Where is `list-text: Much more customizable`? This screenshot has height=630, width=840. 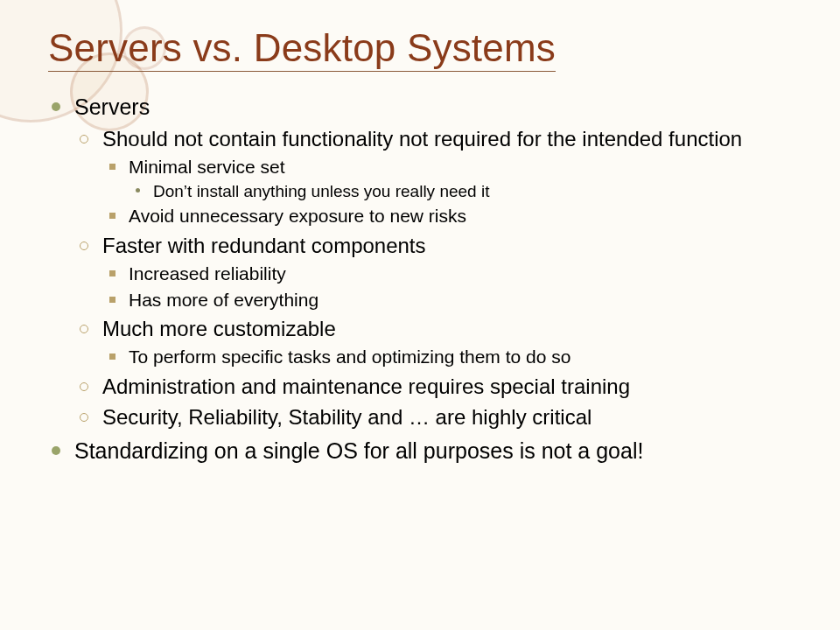 list-text: Much more customizable is located at coordinates (219, 329).